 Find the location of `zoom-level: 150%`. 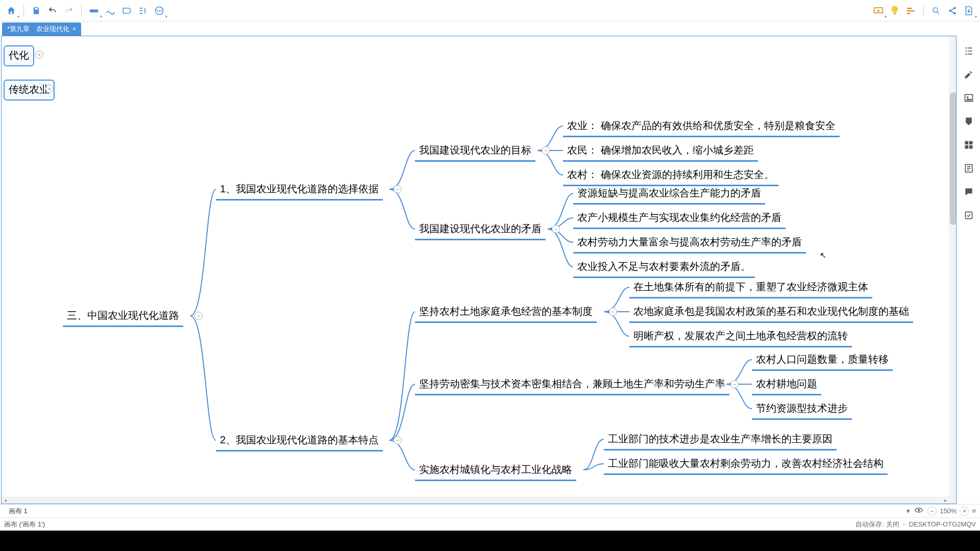

zoom-level: 150% is located at coordinates (948, 511).